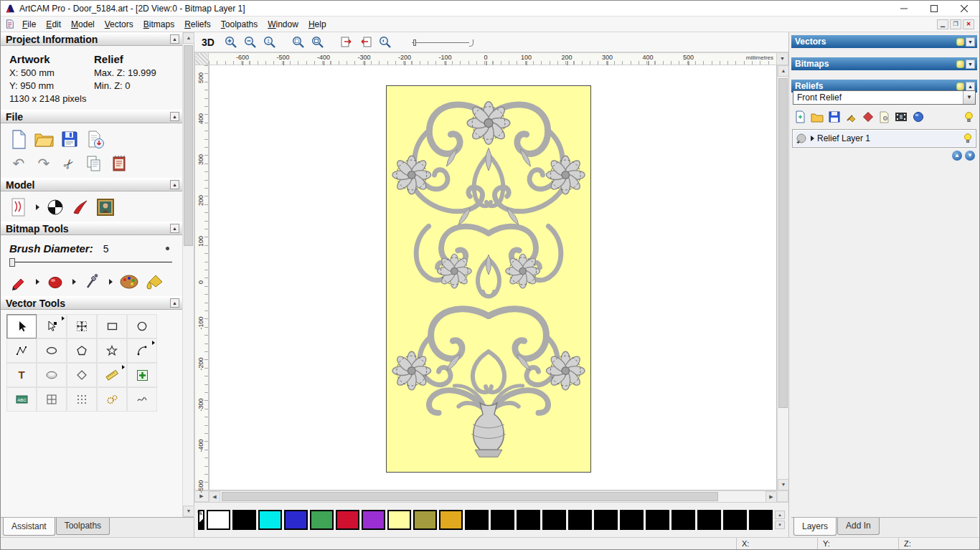 The height and width of the screenshot is (550, 980). Describe the element at coordinates (440, 43) in the screenshot. I see `view-slider-track` at that location.